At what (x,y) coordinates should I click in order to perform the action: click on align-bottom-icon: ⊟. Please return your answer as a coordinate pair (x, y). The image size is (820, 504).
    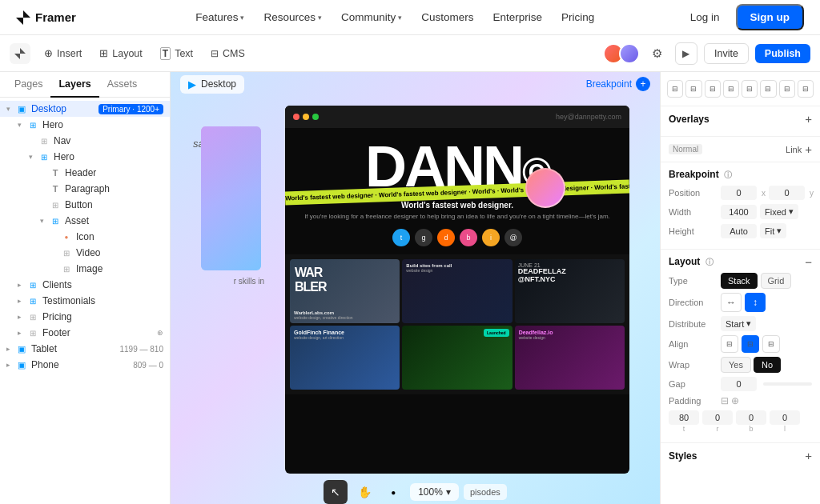
    Looking at the image, I should click on (787, 89).